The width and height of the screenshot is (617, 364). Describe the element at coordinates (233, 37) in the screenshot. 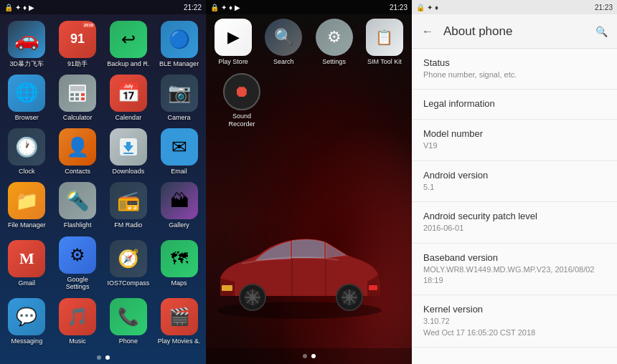

I see `app-icon-playstore: ▶` at that location.